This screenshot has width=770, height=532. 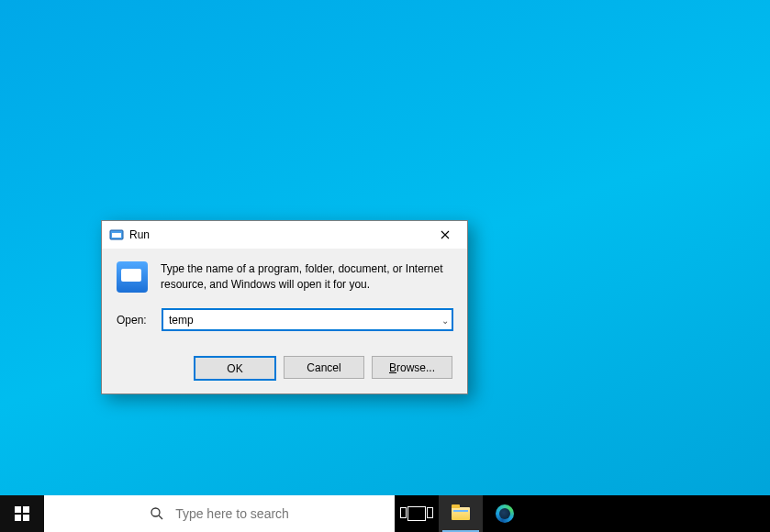 What do you see at coordinates (307, 277) in the screenshot?
I see `dialog-description: Type the name of a program, folder, docu…` at bounding box center [307, 277].